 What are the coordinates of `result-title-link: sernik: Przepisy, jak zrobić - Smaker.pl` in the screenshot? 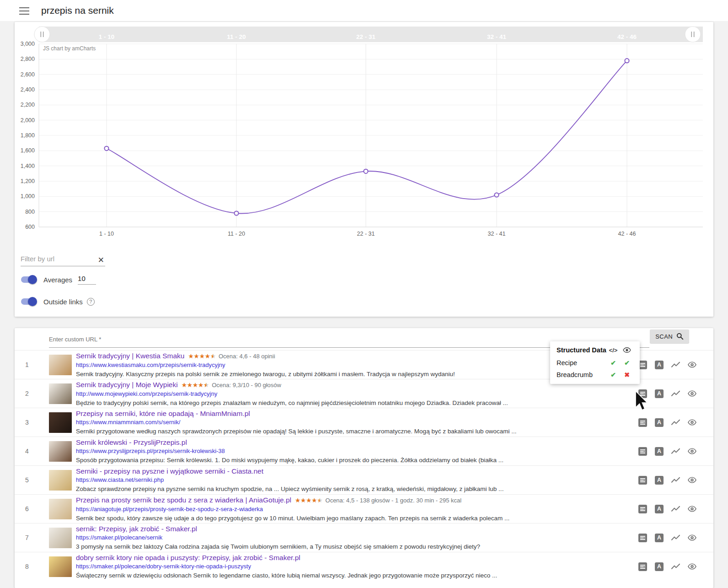 It's located at (136, 529).